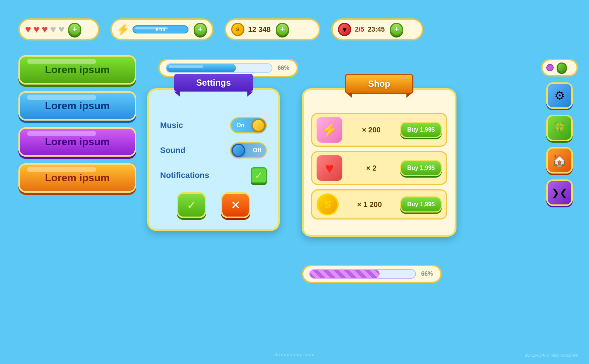 This screenshot has width=589, height=364. I want to click on lives-heart-icon: ♥, so click(345, 29).